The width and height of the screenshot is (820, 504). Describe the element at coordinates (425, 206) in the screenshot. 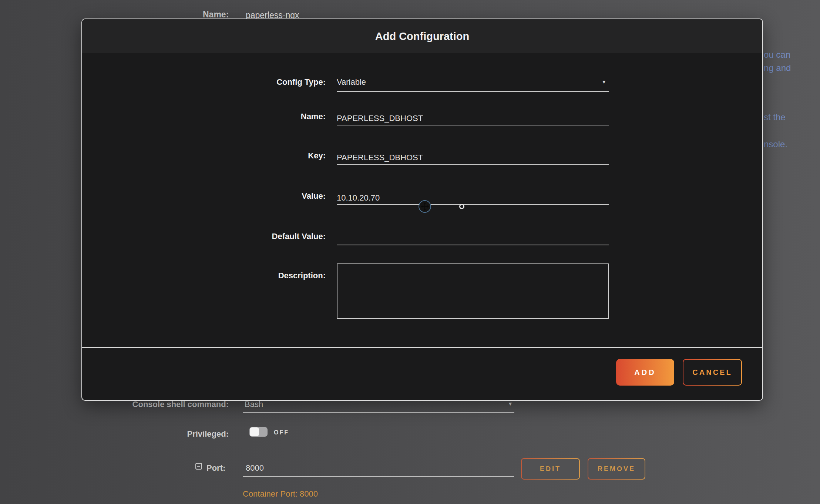

I see `move-cursor-icon` at that location.